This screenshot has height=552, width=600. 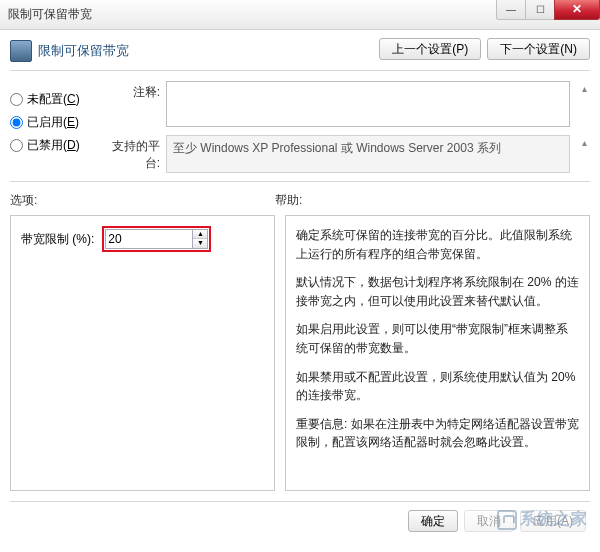 What do you see at coordinates (142, 239) in the screenshot?
I see `bandwidth-option-row: 带宽限制 (%): ▲ ▼` at bounding box center [142, 239].